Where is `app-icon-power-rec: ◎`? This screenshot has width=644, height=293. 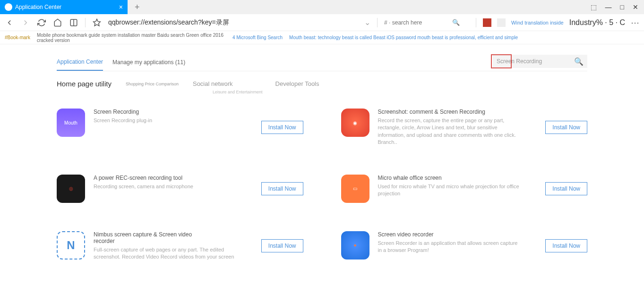 app-icon-power-rec: ◎ is located at coordinates (71, 189).